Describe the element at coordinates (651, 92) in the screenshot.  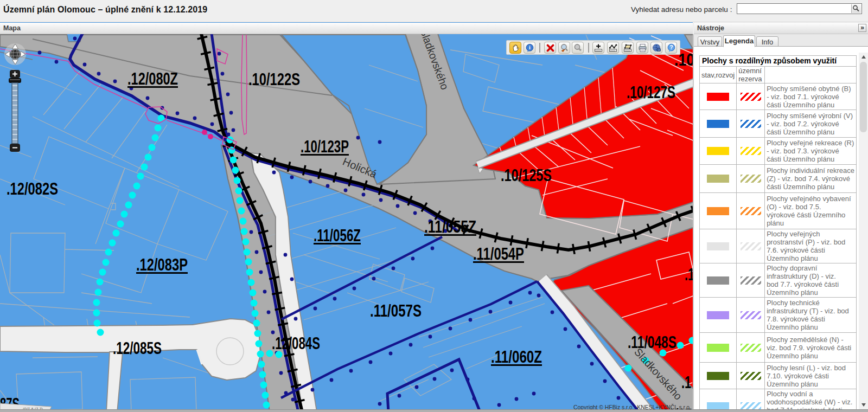
I see `svg-text: .10/127S` at that location.